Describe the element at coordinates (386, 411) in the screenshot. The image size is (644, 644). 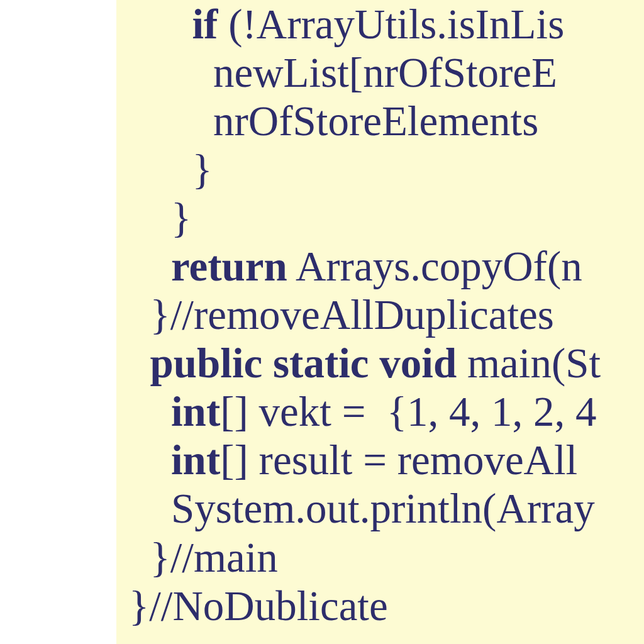
I see `code-line-9: int[] vekt = {1, 4, 1, 2, 4` at that location.